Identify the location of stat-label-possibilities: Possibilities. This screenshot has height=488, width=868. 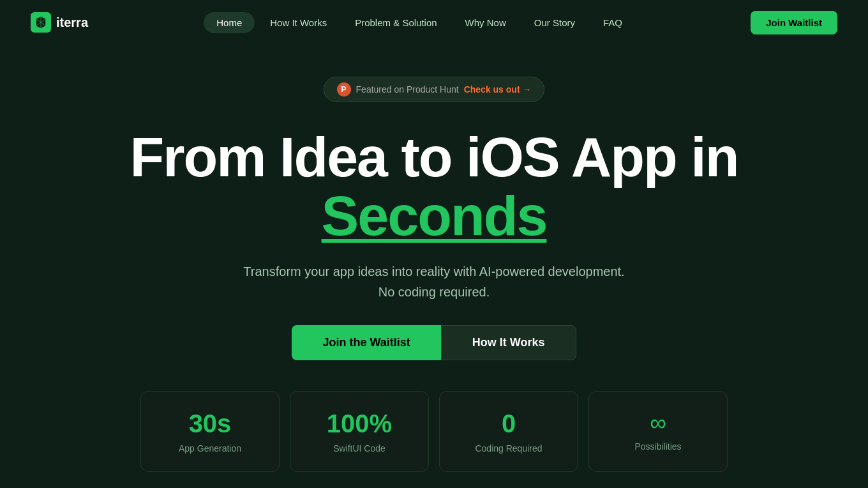
(658, 446).